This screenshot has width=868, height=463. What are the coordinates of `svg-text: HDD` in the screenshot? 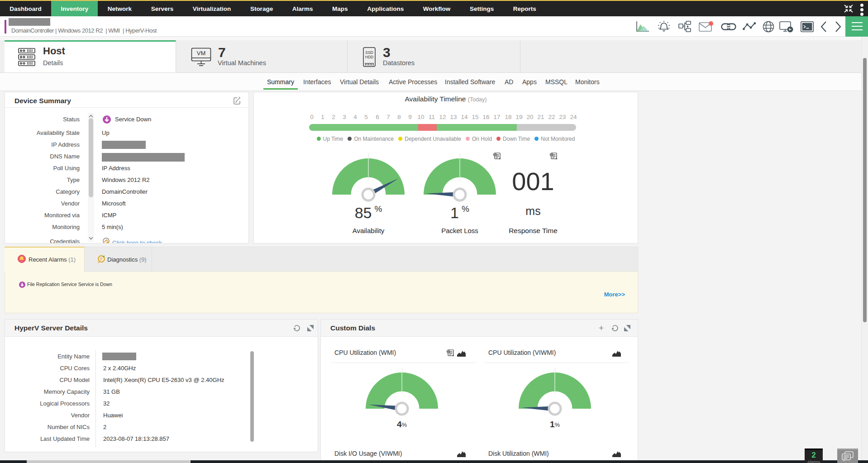 It's located at (369, 57).